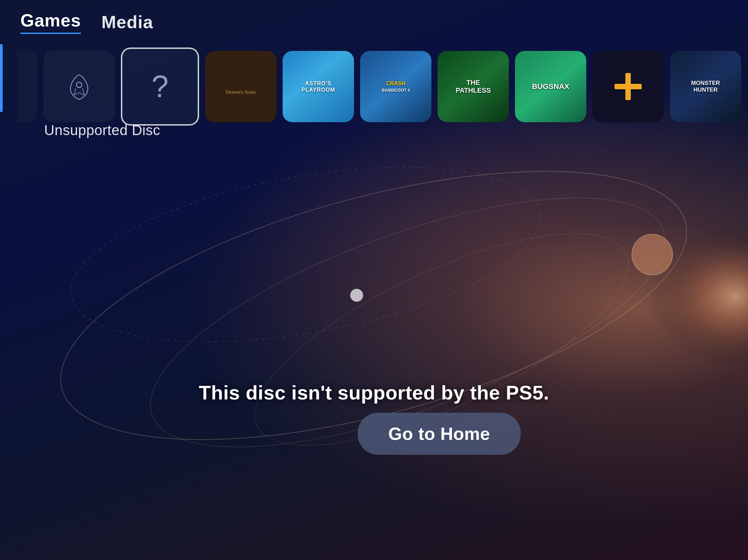 Image resolution: width=748 pixels, height=560 pixels. I want to click on question-mark-icon: ?, so click(160, 87).